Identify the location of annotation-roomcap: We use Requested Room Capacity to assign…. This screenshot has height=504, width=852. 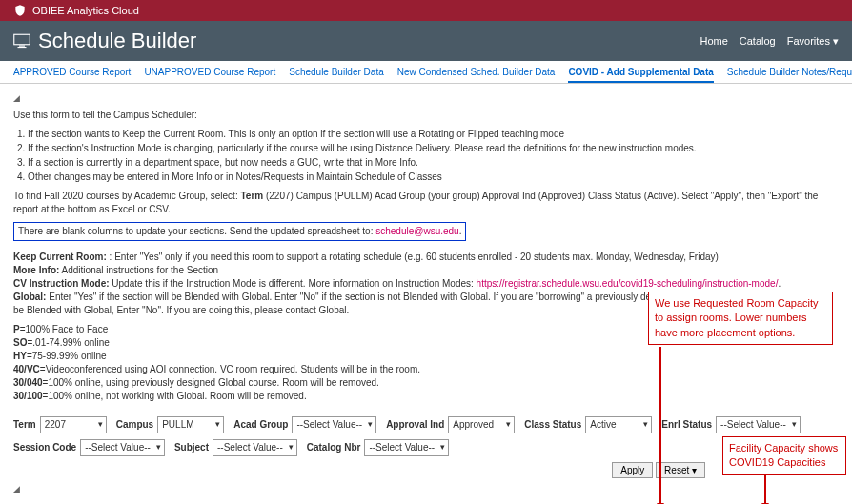
(740, 318).